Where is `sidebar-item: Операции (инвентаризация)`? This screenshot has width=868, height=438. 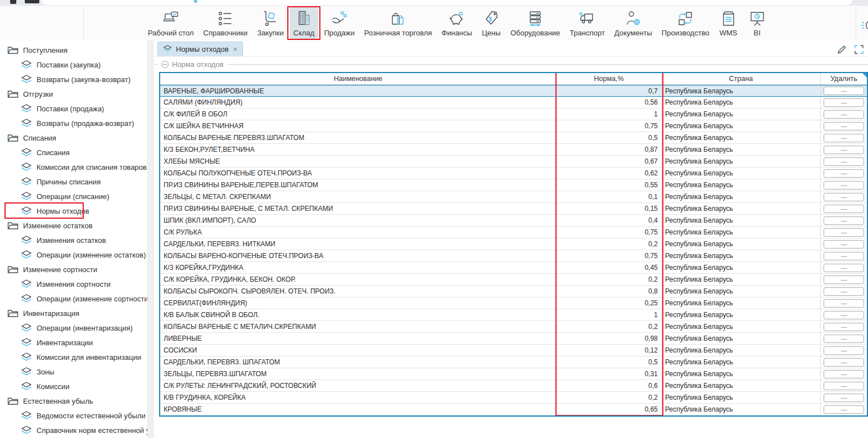 sidebar-item: Операции (инвентаризация) is located at coordinates (74, 328).